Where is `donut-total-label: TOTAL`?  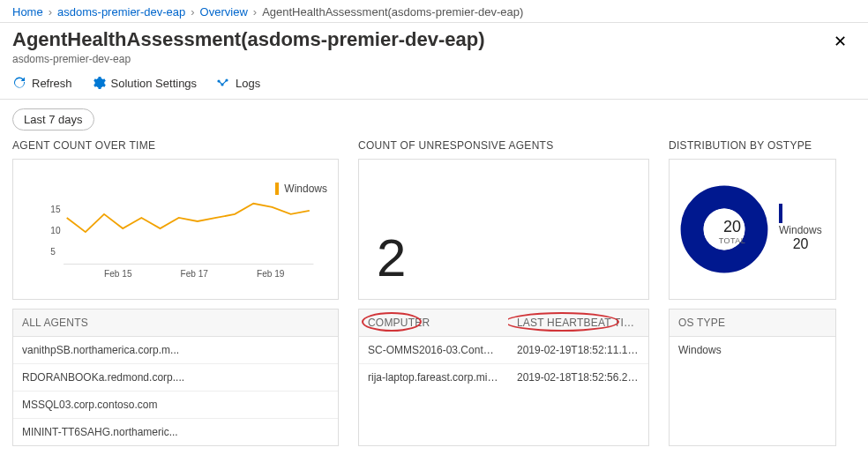 donut-total-label: TOTAL is located at coordinates (732, 241).